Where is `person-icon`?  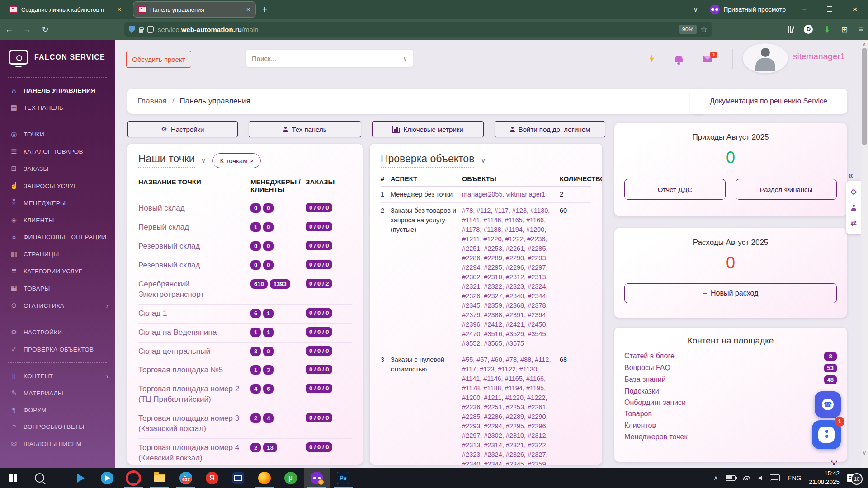
person-icon is located at coordinates (854, 208).